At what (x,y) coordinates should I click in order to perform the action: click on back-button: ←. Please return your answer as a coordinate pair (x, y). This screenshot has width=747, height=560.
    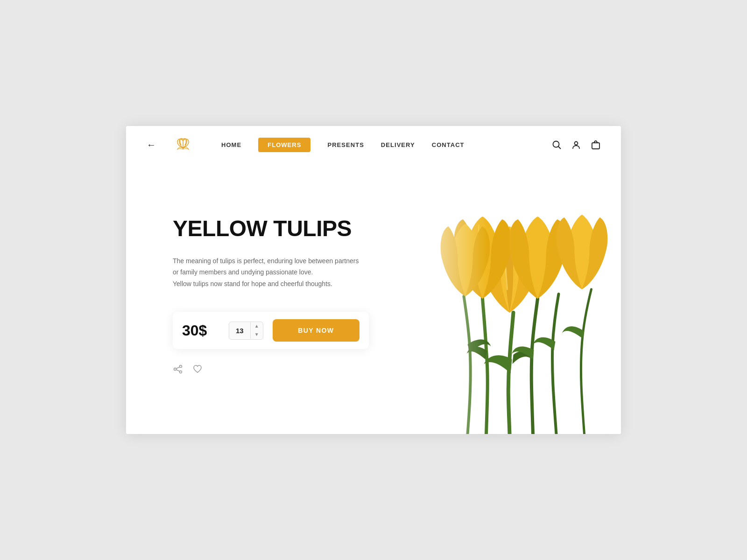
    Looking at the image, I should click on (151, 145).